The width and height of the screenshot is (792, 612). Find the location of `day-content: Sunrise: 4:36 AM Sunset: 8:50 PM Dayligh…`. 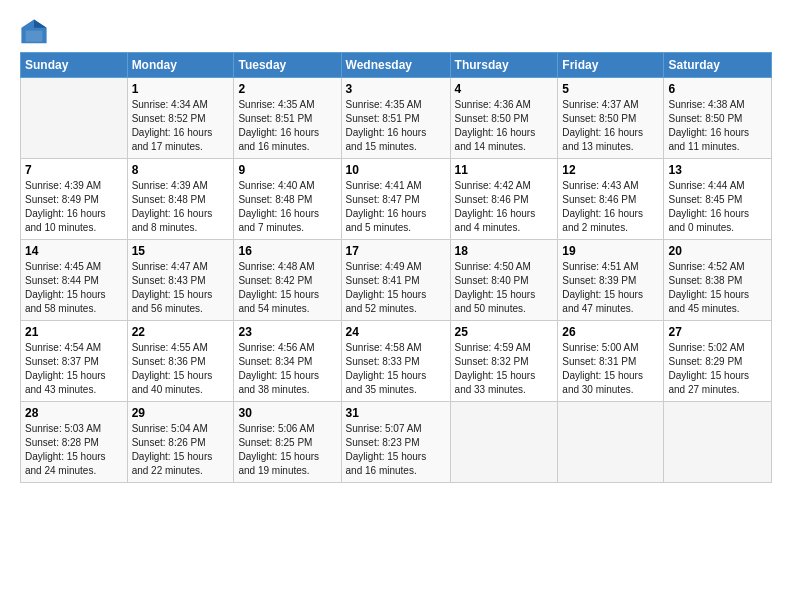

day-content: Sunrise: 4:36 AM Sunset: 8:50 PM Dayligh… is located at coordinates (504, 126).